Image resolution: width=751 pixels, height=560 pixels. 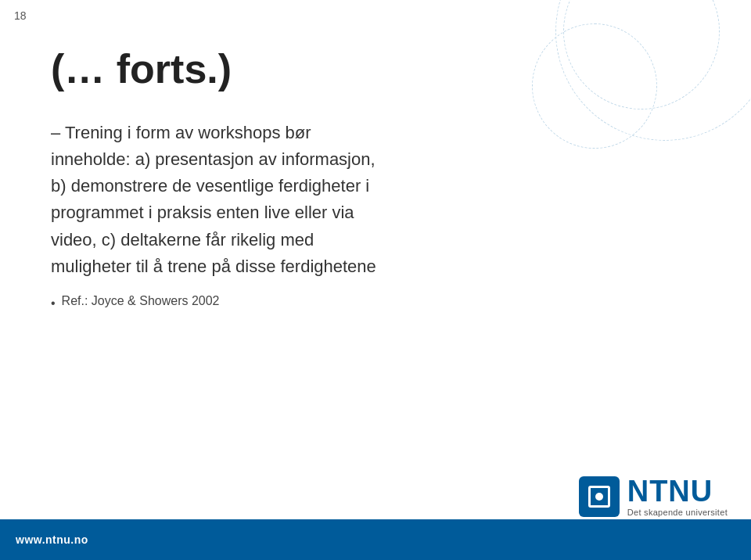 I want to click on ntnu-icon-box, so click(x=599, y=497).